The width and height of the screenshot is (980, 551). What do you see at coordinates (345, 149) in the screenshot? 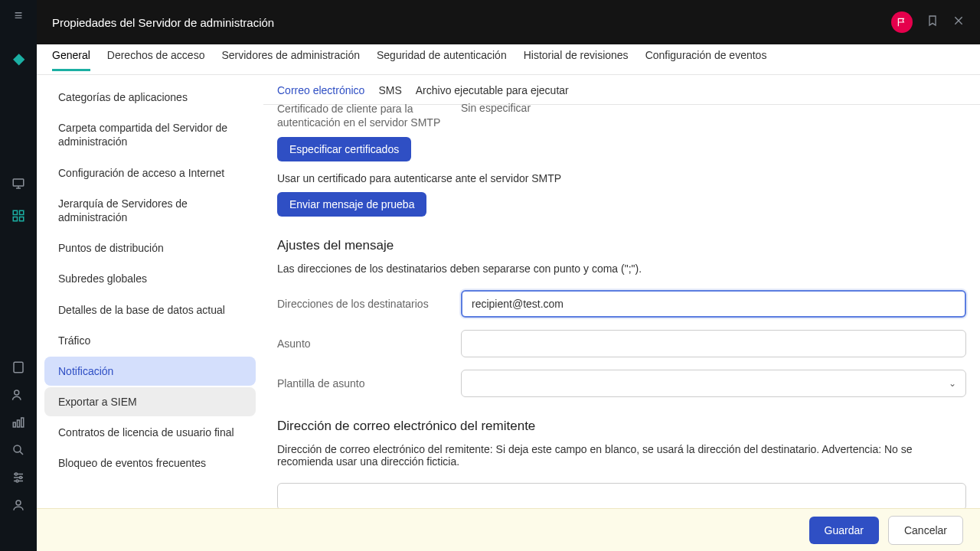
I see `specify-certificates-button: Especificar certificados` at bounding box center [345, 149].